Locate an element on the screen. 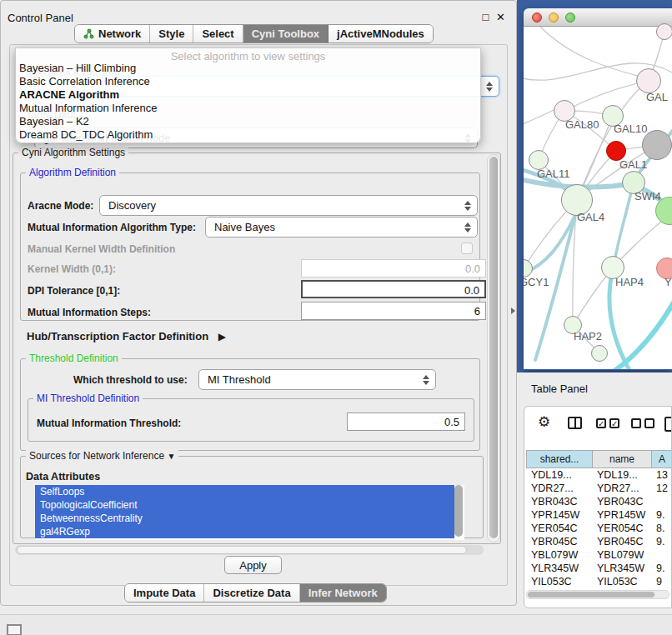 The width and height of the screenshot is (672, 635). algorithm-dropdown-popup: Select algorithm to view settings Bayesi… is located at coordinates (248, 95).